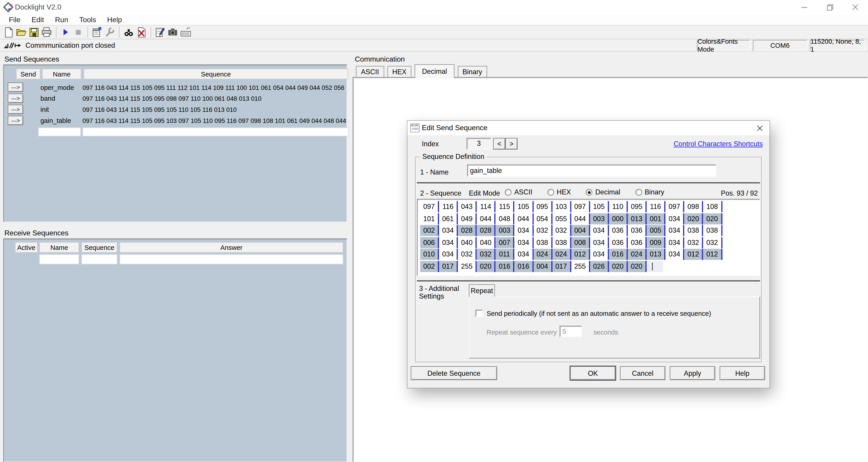  What do you see at coordinates (482, 291) in the screenshot?
I see `repeat-tab: Repeat` at bounding box center [482, 291].